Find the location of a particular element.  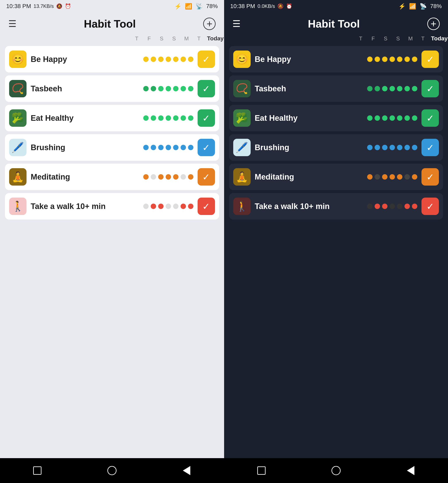

light-habit-meditating-check: ✓ is located at coordinates (206, 177).